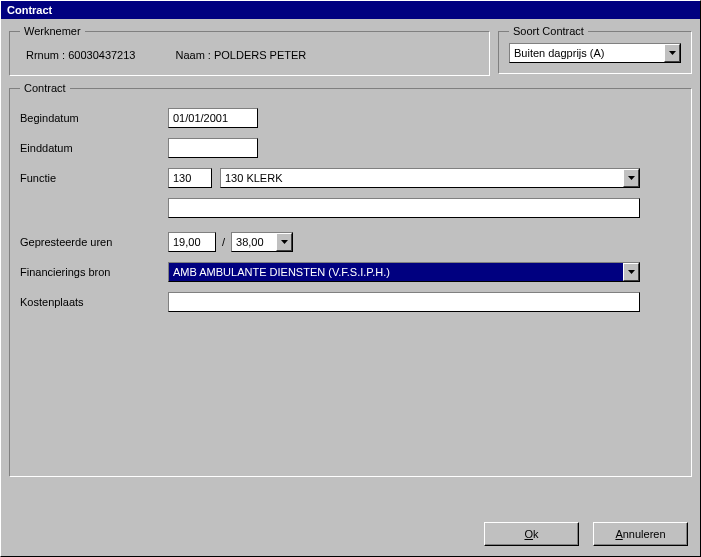 The image size is (701, 557). Describe the element at coordinates (94, 302) in the screenshot. I see `kostenplaats-label: Kostenplaats` at that location.